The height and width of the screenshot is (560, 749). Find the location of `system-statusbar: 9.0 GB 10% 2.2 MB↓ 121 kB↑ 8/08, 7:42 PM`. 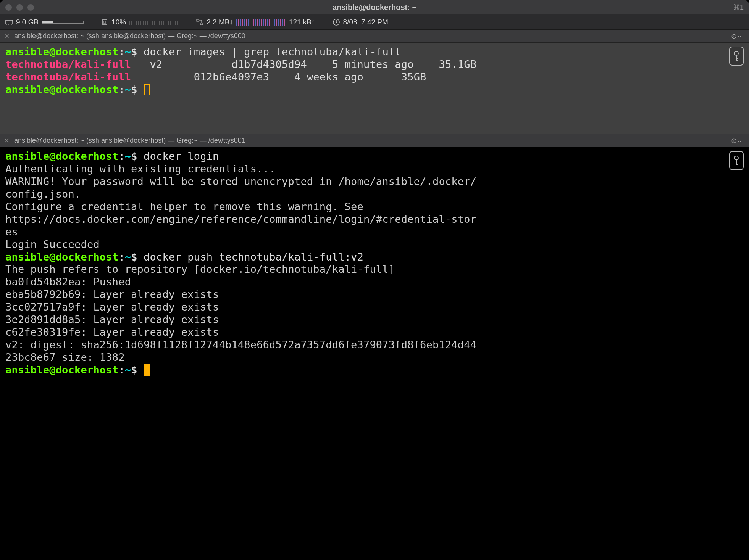

system-statusbar: 9.0 GB 10% 2.2 MB↓ 121 kB↑ 8/08, 7:42 PM is located at coordinates (374, 22).